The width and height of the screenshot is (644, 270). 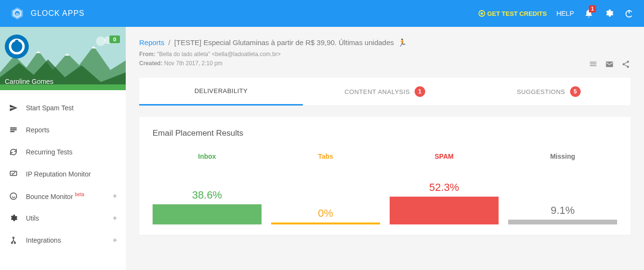 What do you see at coordinates (13, 152) in the screenshot?
I see `refresh-icon` at bounding box center [13, 152].